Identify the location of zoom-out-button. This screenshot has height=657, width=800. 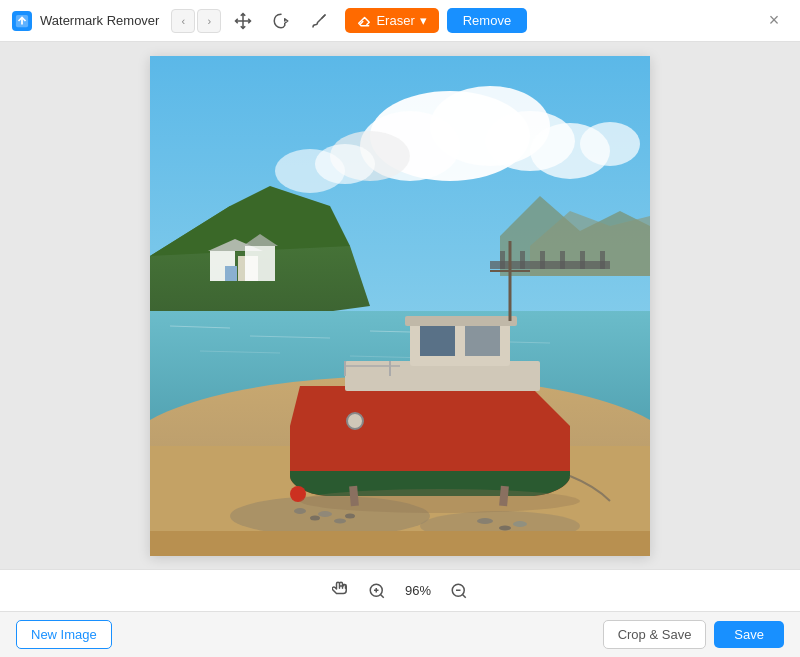
(459, 591).